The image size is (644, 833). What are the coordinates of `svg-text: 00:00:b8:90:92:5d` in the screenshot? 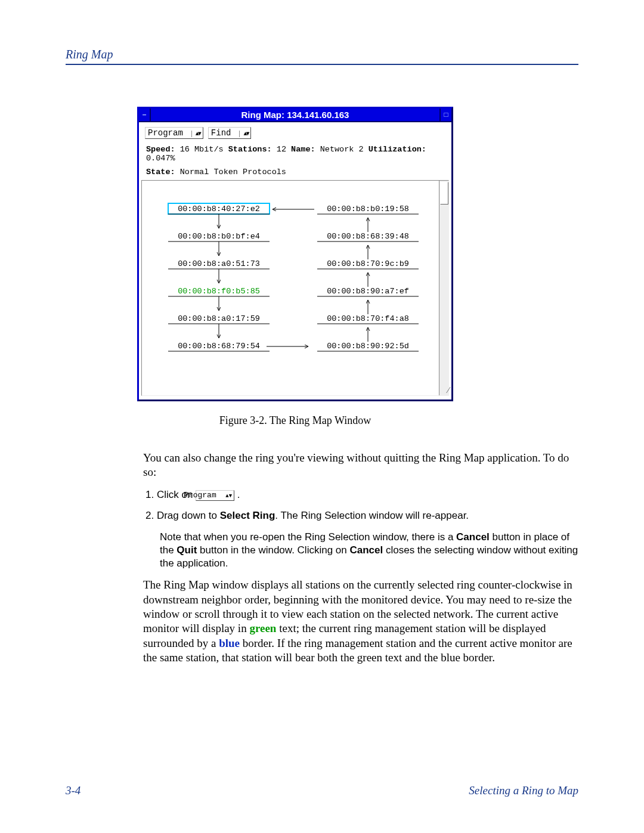 It's located at (368, 346).